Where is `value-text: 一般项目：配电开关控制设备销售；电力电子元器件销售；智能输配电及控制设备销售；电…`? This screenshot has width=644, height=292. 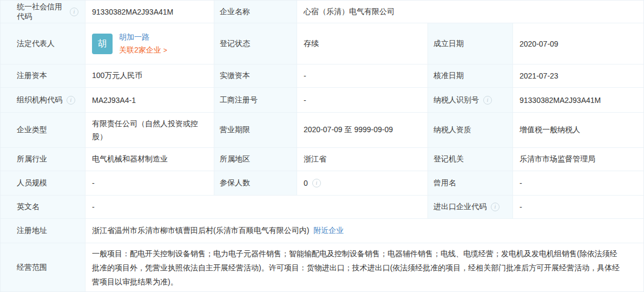 value-text: 一般项目：配电开关控制设备销售；电力电子元器件销售；智能输配电及控制设备销售；电… is located at coordinates (365, 268).